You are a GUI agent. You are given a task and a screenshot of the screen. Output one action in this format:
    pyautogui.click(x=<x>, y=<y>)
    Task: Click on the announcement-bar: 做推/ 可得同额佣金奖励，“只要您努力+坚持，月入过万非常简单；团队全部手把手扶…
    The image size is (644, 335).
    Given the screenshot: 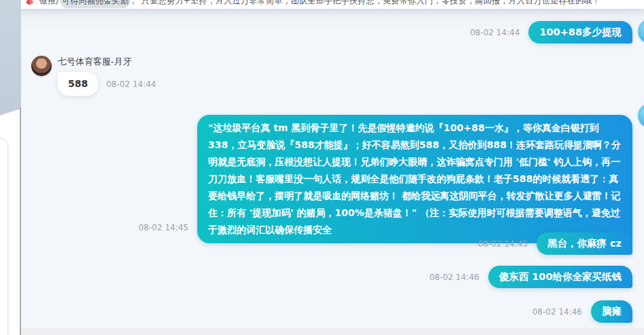 What is the action you would take?
    pyautogui.click(x=332, y=4)
    